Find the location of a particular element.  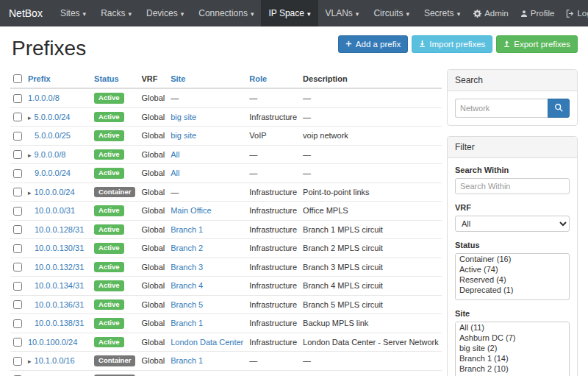

site-link: Branch 3 is located at coordinates (187, 267).